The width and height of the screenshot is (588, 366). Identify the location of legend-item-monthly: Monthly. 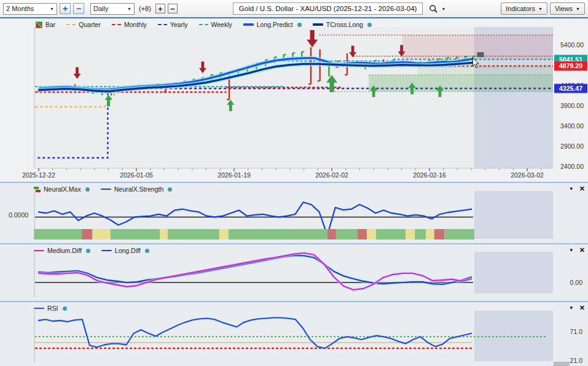
(129, 25).